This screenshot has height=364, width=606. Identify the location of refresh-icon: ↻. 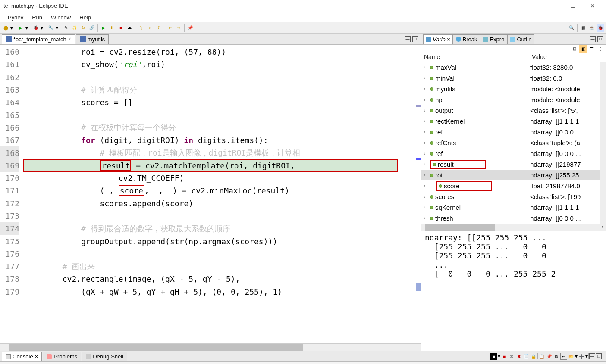
(83, 28).